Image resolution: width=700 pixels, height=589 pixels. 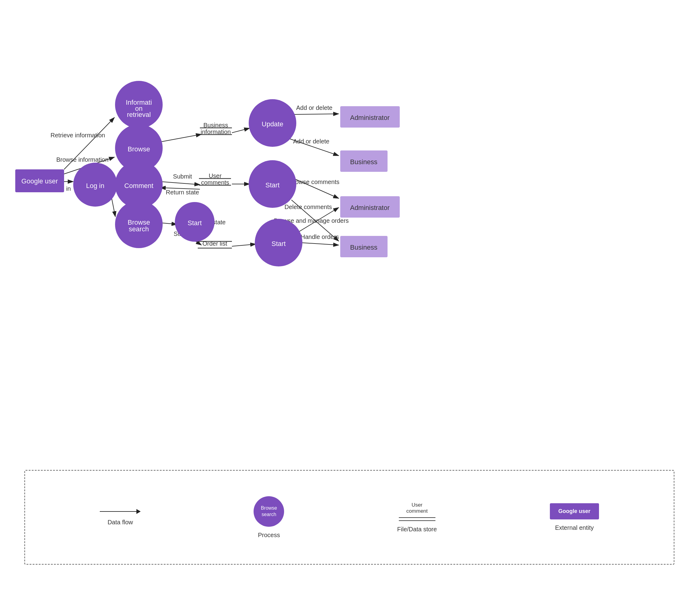 What do you see at coordinates (139, 115) in the screenshot?
I see `info-retrieval-label3: retrieval` at bounding box center [139, 115].